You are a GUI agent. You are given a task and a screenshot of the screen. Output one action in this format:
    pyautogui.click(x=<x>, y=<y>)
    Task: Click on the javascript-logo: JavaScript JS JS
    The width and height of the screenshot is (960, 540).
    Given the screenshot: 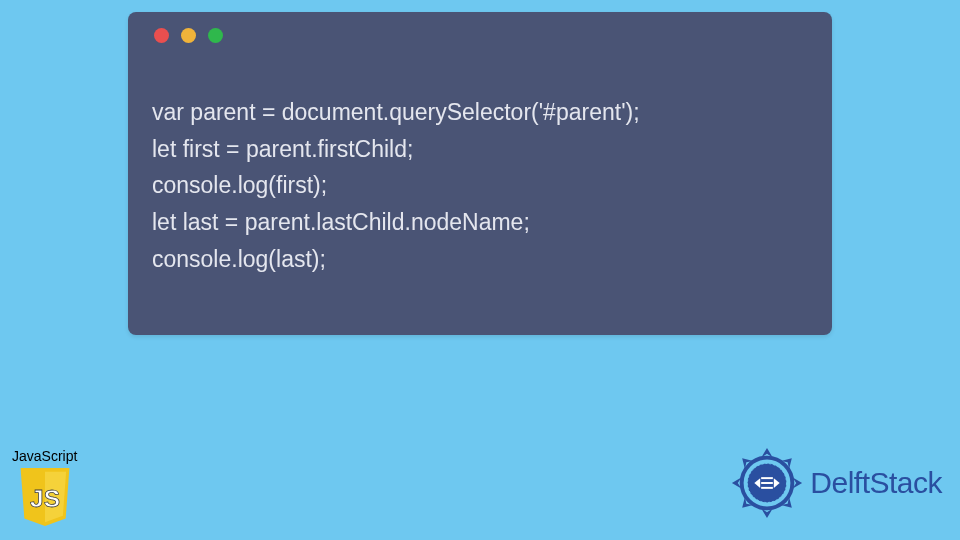 What is the action you would take?
    pyautogui.click(x=44, y=488)
    